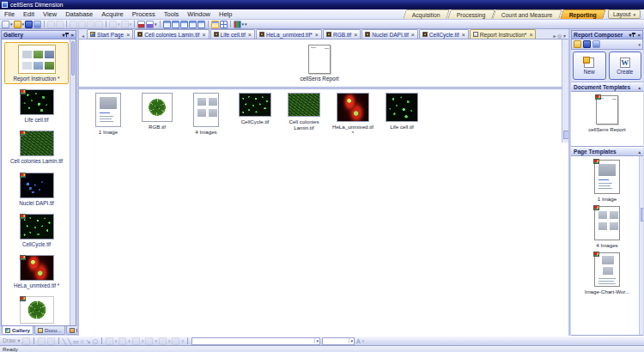 This screenshot has width=644, height=352. I want to click on page-template-4-images: 4 Images, so click(607, 227).